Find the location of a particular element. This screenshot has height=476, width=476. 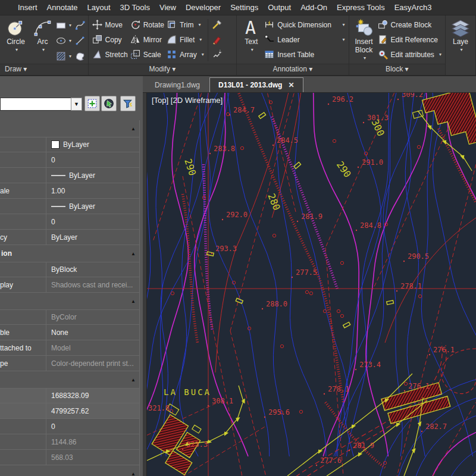

property-value: ByColor is located at coordinates (93, 317).